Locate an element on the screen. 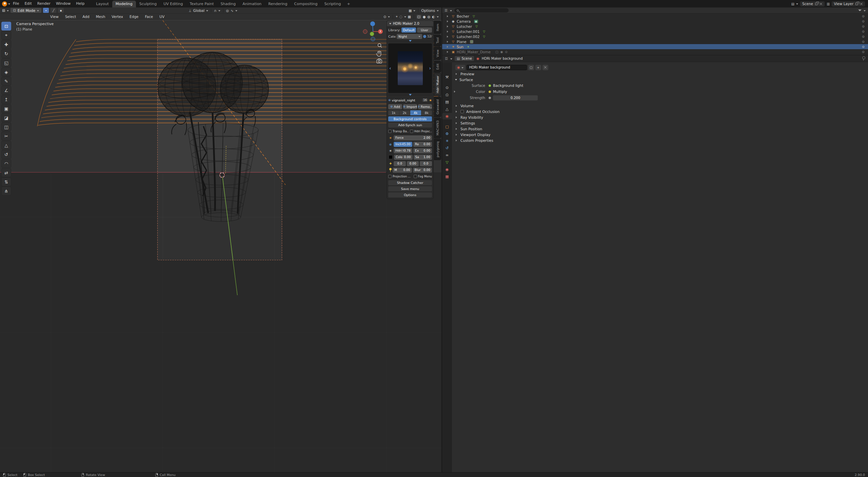 This screenshot has width=868, height=477. tab-world: ◉ is located at coordinates (447, 116).